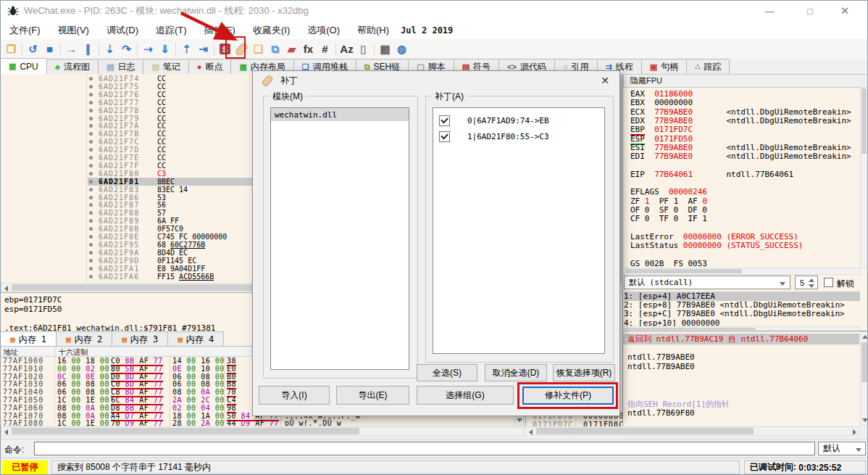  What do you see at coordinates (401, 49) in the screenshot?
I see `globe-icon: ◍` at bounding box center [401, 49].